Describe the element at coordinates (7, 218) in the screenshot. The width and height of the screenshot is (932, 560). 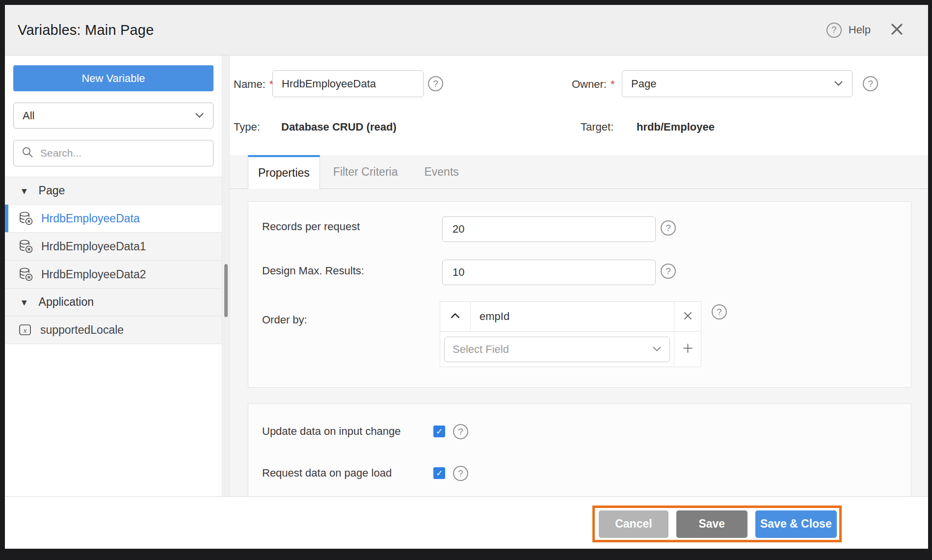
I see `selected-indicator` at that location.